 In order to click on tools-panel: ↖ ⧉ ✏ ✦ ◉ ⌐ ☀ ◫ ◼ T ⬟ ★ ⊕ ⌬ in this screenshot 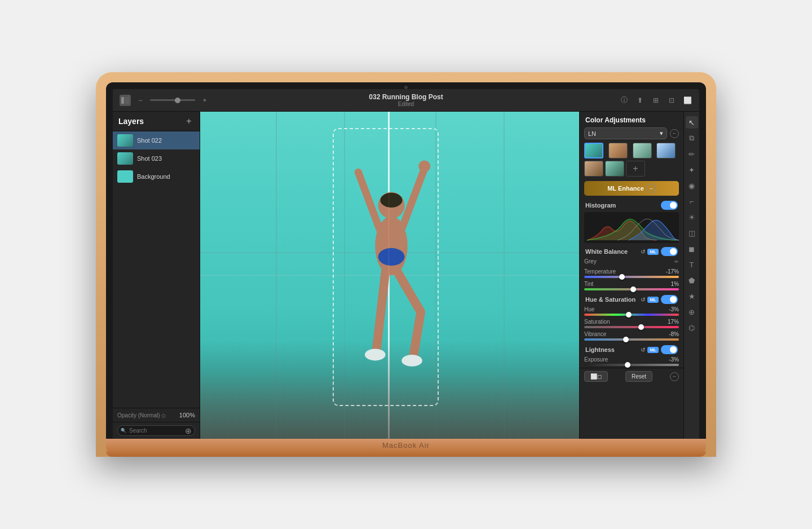, I will do `click(691, 275)`.